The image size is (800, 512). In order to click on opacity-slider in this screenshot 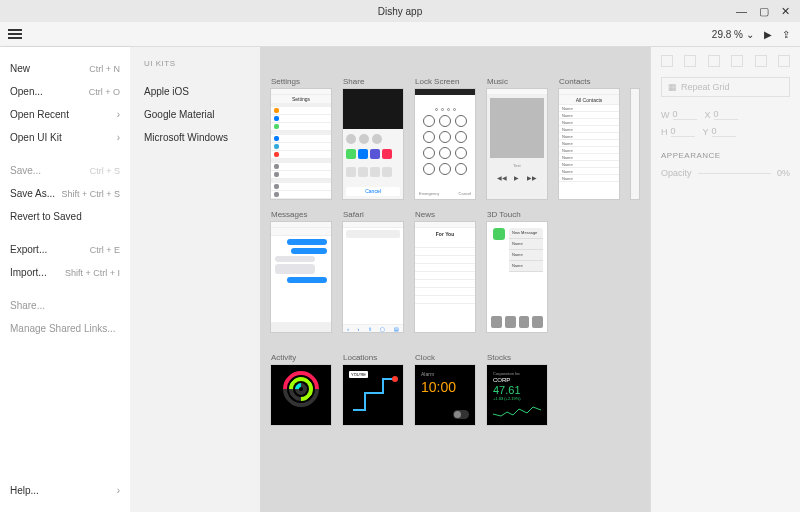, I will do `click(734, 174)`.